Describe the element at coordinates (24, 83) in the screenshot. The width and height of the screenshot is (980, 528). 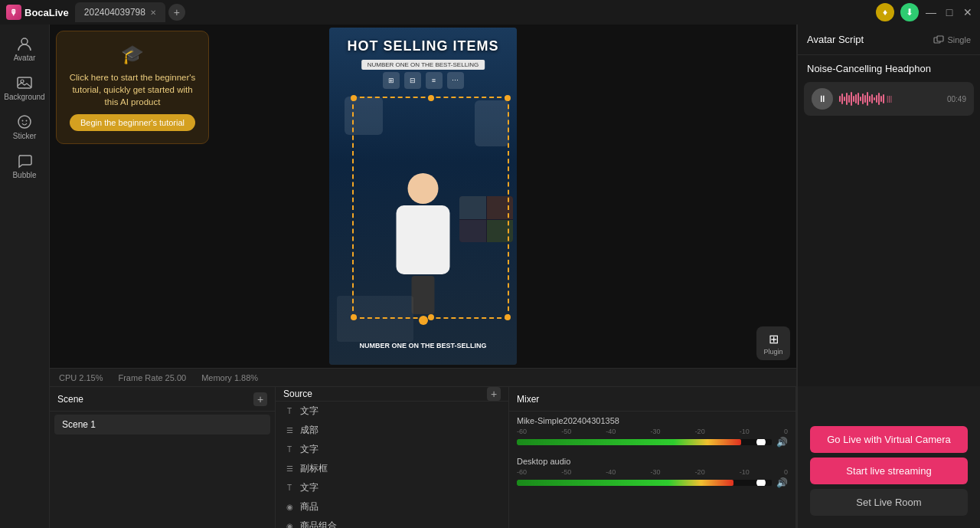
I see `background-icon` at that location.